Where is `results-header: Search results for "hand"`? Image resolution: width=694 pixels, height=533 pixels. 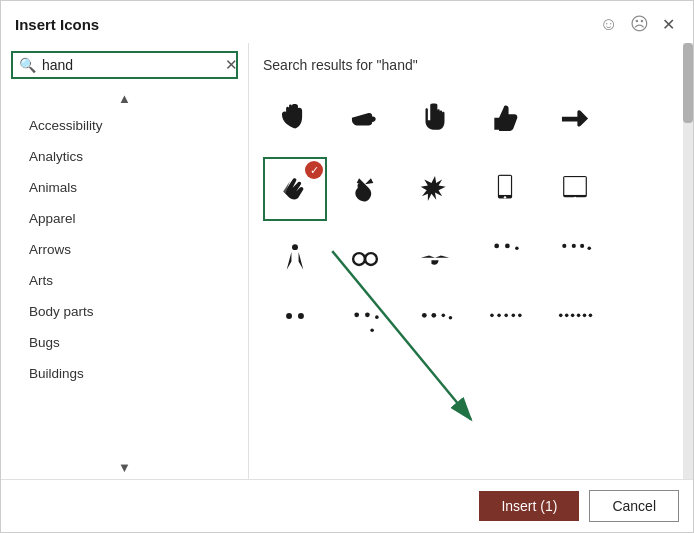
results-header: Search results for "hand" is located at coordinates (471, 62).